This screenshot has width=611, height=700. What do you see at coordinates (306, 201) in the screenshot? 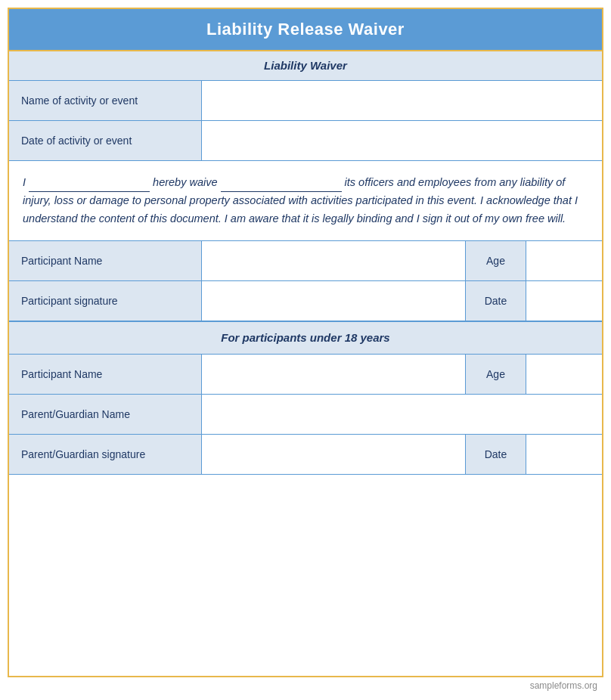
I see `waiver-text-row: I hereby waive its officers and employee…` at bounding box center [306, 201].